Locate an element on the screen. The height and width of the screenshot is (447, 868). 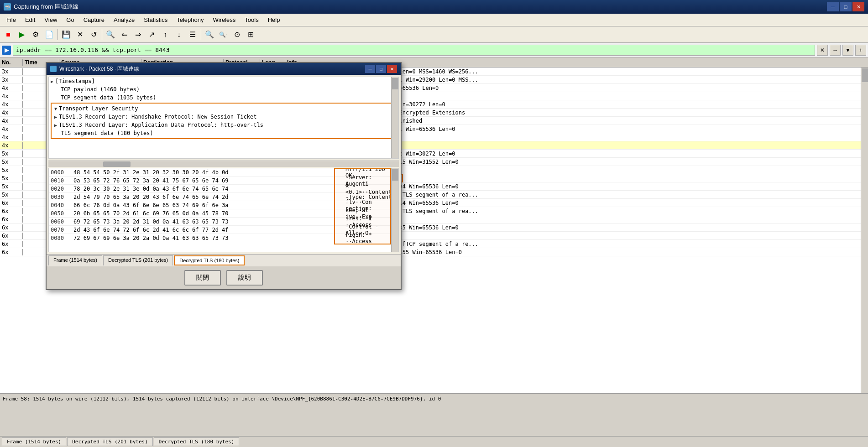
tree-item-tls-segment: TLS segment data (180 bytes) is located at coordinates (224, 133).